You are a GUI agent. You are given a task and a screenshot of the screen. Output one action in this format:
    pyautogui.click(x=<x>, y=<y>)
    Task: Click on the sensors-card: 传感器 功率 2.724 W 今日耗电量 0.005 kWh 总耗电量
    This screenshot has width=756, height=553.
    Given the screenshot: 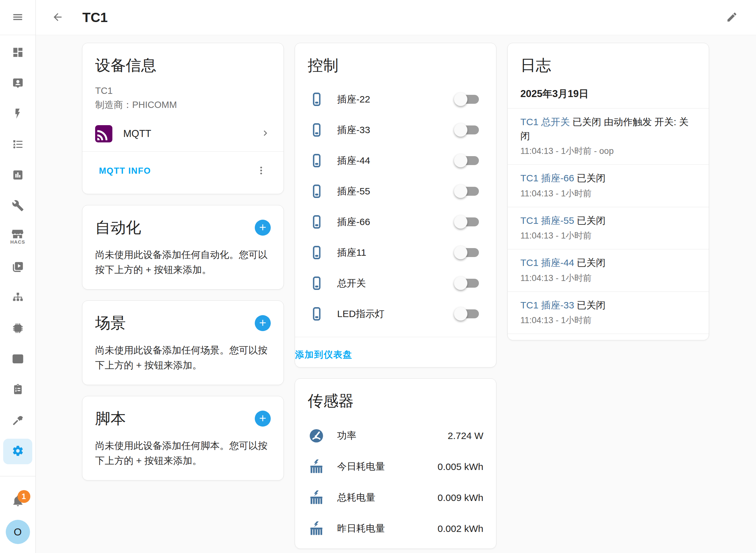 What is the action you would take?
    pyautogui.click(x=396, y=464)
    